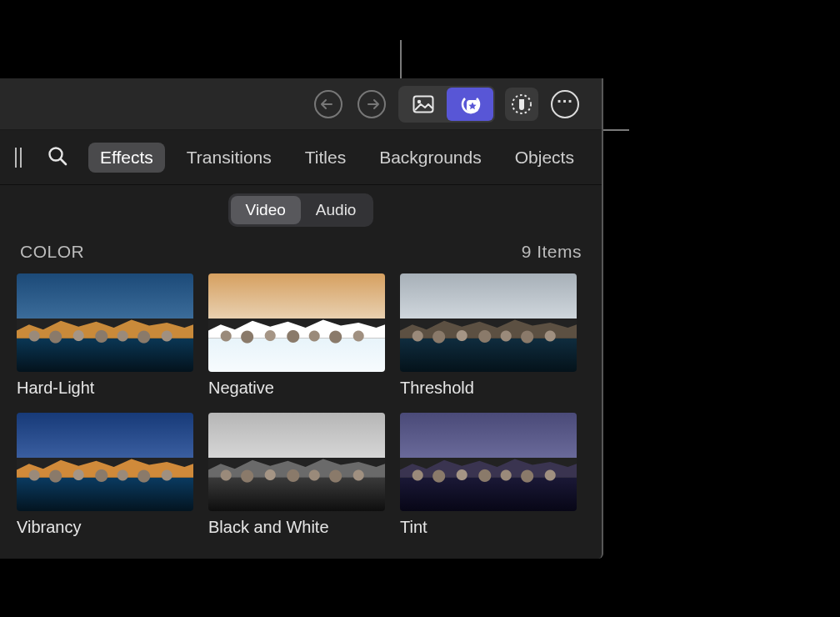 The height and width of the screenshot is (617, 840). I want to click on media-type-segment-row: VideoAudio, so click(301, 209).